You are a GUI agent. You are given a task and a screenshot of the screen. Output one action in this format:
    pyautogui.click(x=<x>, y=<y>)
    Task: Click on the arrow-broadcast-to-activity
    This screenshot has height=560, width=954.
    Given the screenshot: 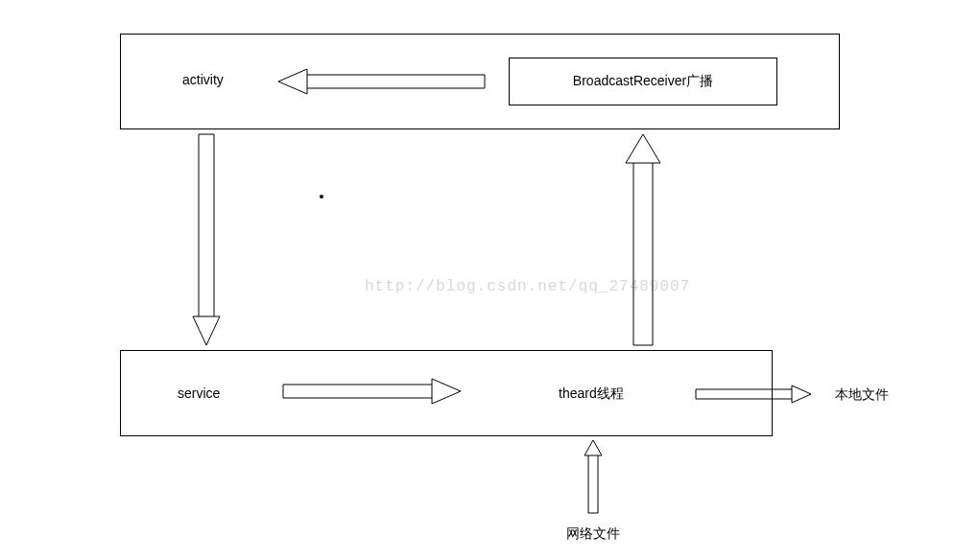 What is the action you would take?
    pyautogui.click(x=379, y=82)
    